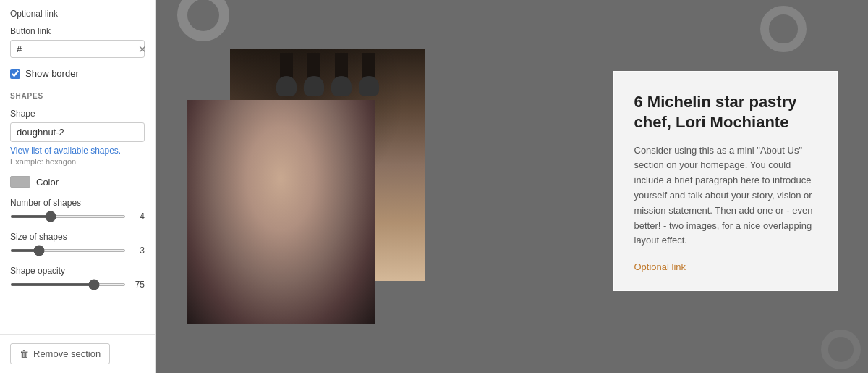  I want to click on button-link-label: Button link, so click(77, 31).